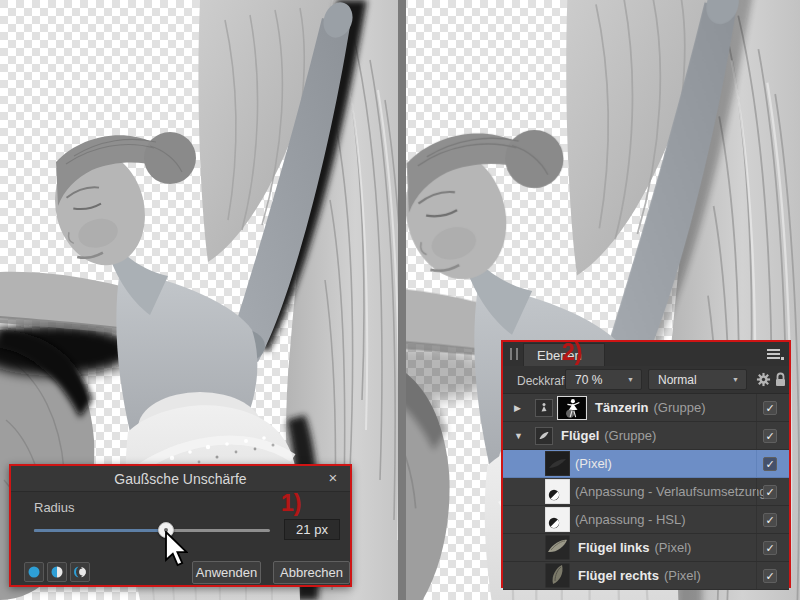 The width and height of the screenshot is (800, 600). I want to click on layer-name: Tänzerin, so click(622, 408).